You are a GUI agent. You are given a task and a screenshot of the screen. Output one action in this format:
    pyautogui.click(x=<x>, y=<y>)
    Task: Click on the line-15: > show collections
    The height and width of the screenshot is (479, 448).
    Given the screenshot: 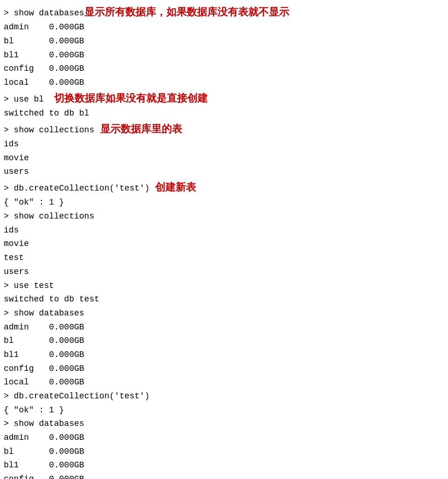 What is the action you would take?
    pyautogui.click(x=224, y=217)
    